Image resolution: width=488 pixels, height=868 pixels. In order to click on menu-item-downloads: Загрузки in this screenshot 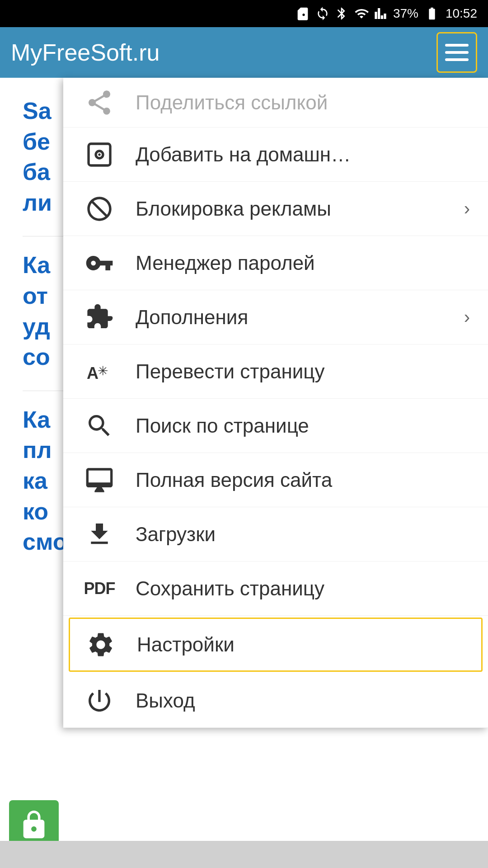, I will do `click(276, 534)`.